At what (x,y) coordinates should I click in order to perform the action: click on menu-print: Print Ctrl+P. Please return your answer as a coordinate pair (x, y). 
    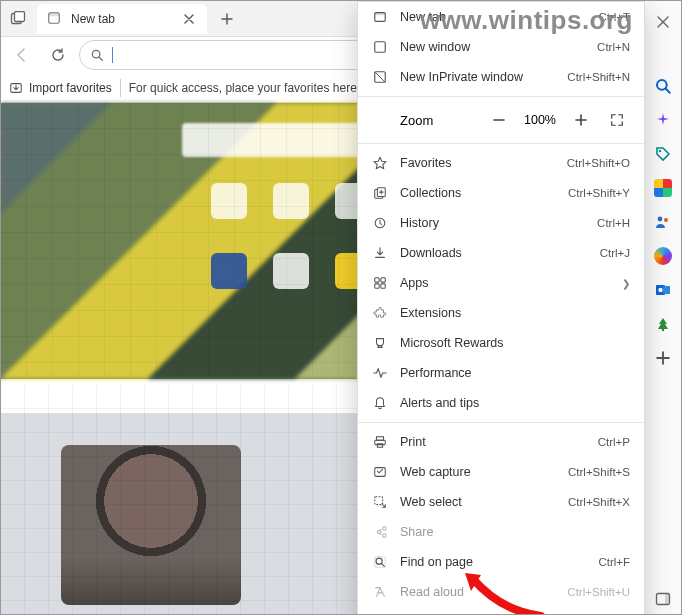
    Looking at the image, I should click on (501, 442).